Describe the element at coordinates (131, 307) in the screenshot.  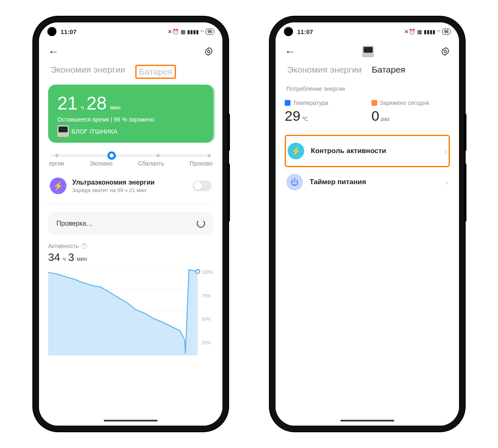
I see `activity-chart: 100% 75% 50% 25%` at that location.